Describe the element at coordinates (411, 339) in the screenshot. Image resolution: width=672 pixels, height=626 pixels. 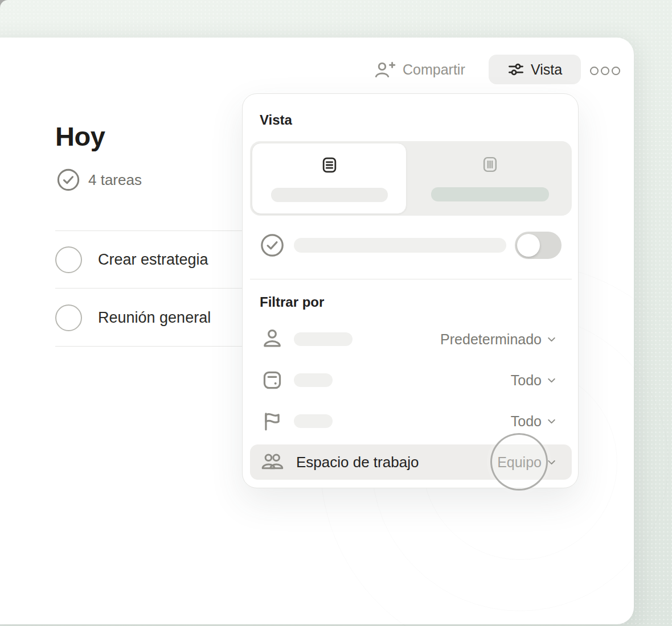
I see `filter-row-assignee: Predeterminado` at that location.